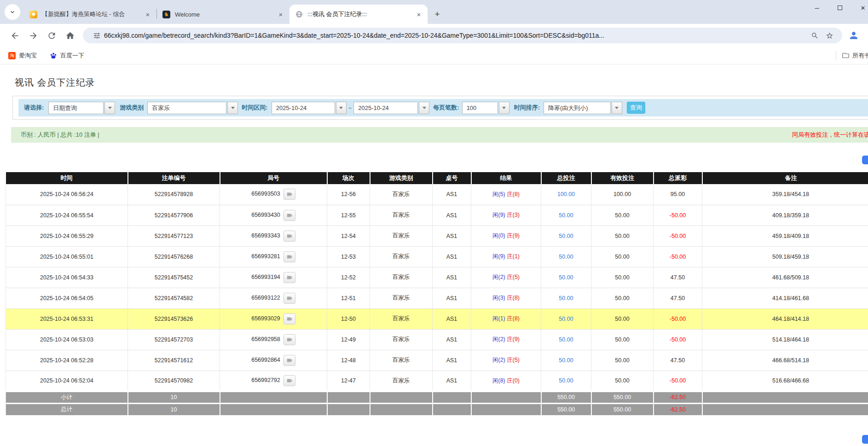  I want to click on back-button, so click(15, 35).